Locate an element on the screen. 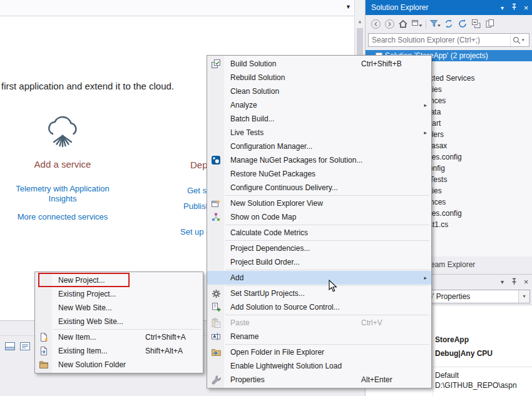 This screenshot has height=396, width=532. code-map-icon is located at coordinates (216, 217).